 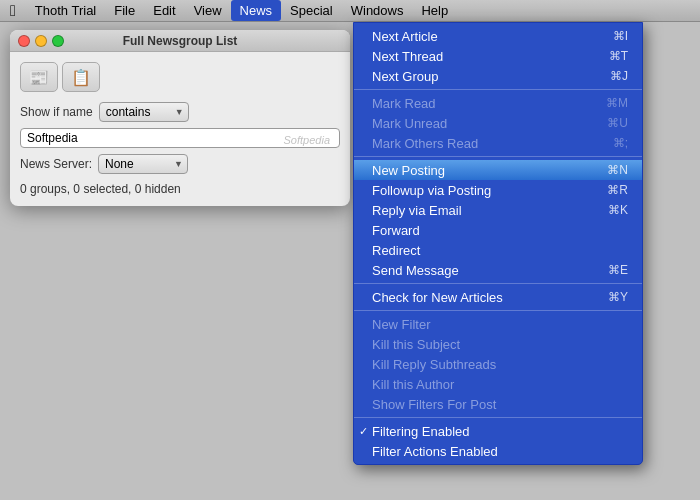 I want to click on menu-redirect: Redirect, so click(x=498, y=250).